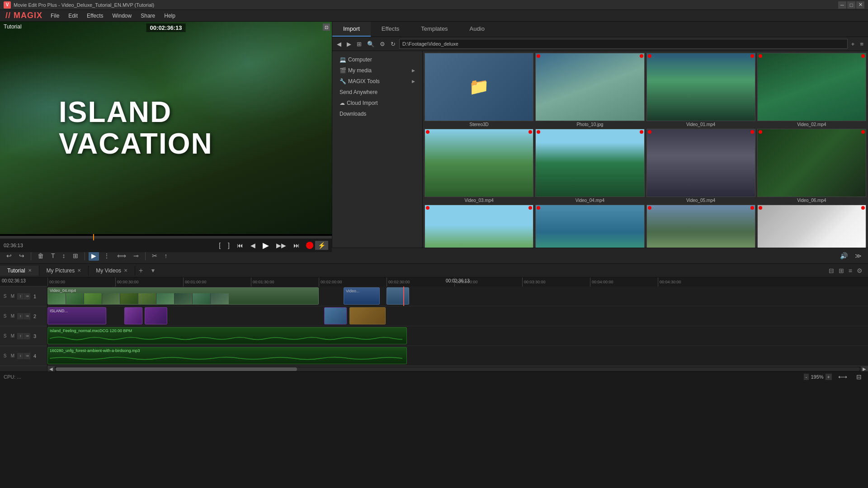  Describe the element at coordinates (842, 5) in the screenshot. I see `minimize-button: ─` at that location.